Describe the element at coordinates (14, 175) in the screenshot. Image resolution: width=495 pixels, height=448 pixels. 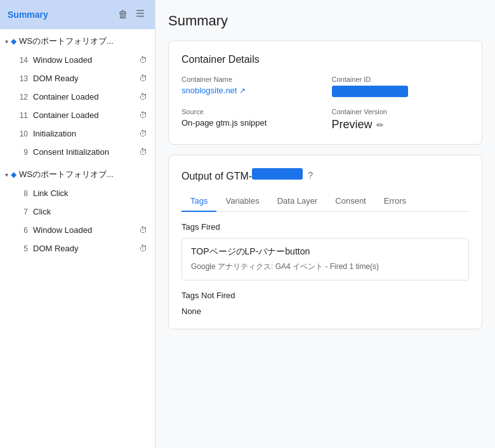
I see `diamond-icon-2: ◆` at that location.